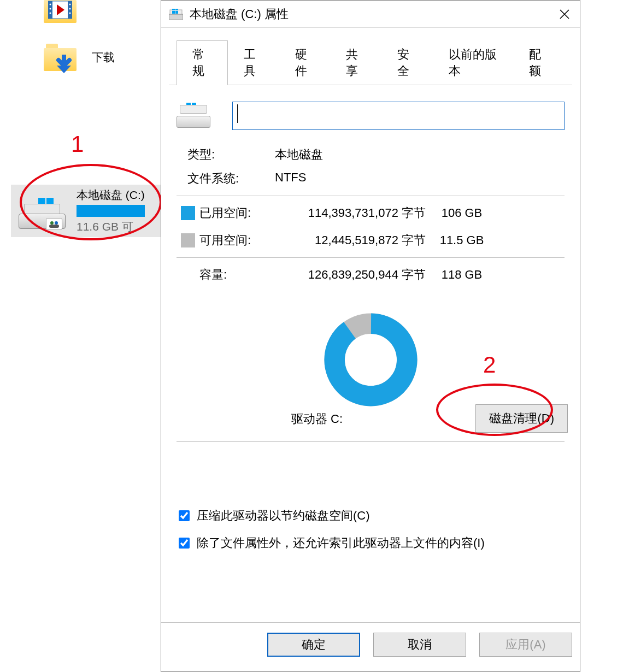  I want to click on type-value: 本地磁盘, so click(299, 155).